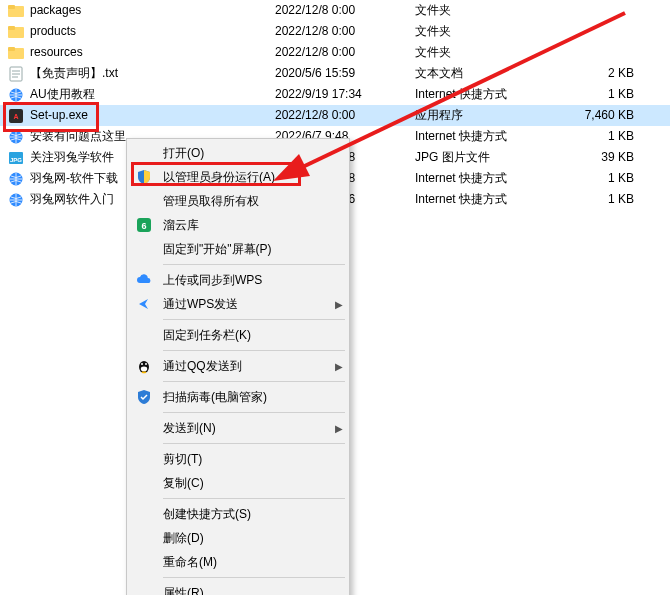 This screenshot has height=595, width=670. I want to click on svg-text: A, so click(16, 116).